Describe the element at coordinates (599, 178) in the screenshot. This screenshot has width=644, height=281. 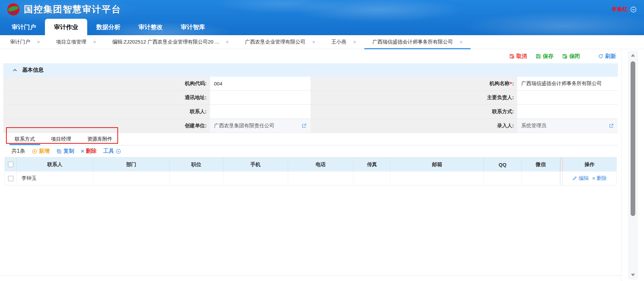
I see `row-delete-button: × 删除` at that location.